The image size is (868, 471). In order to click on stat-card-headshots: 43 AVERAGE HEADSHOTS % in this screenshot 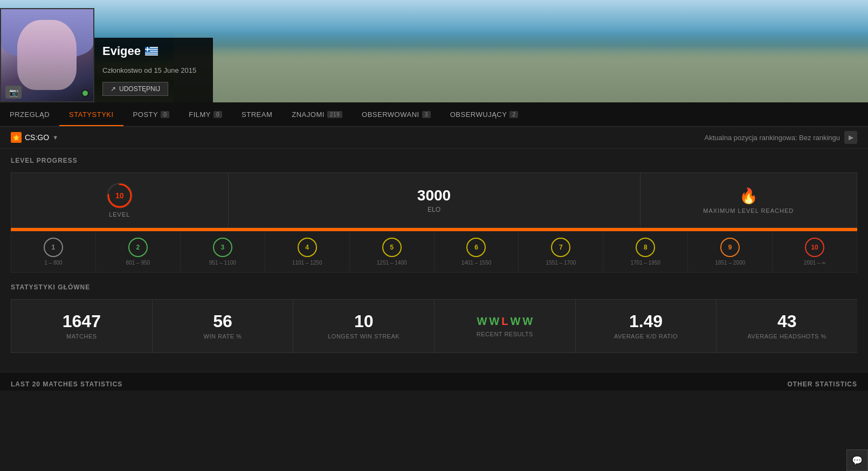, I will do `click(787, 326)`.